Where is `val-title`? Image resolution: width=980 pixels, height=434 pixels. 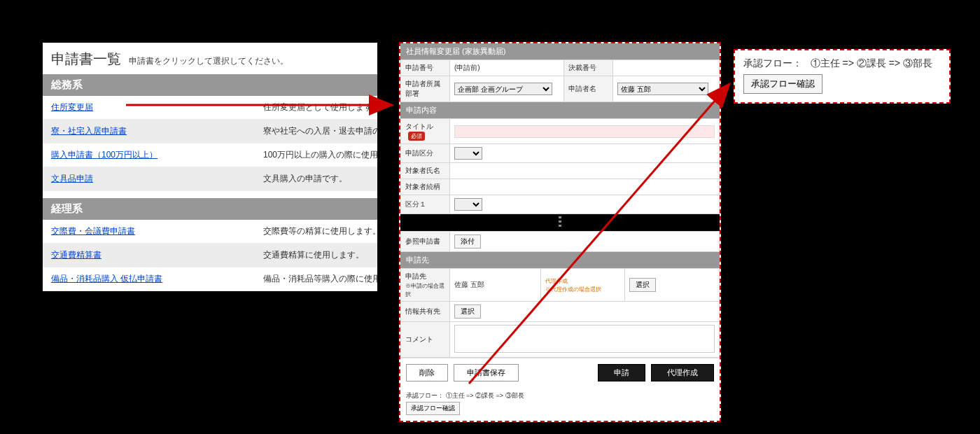
val-title is located at coordinates (585, 132).